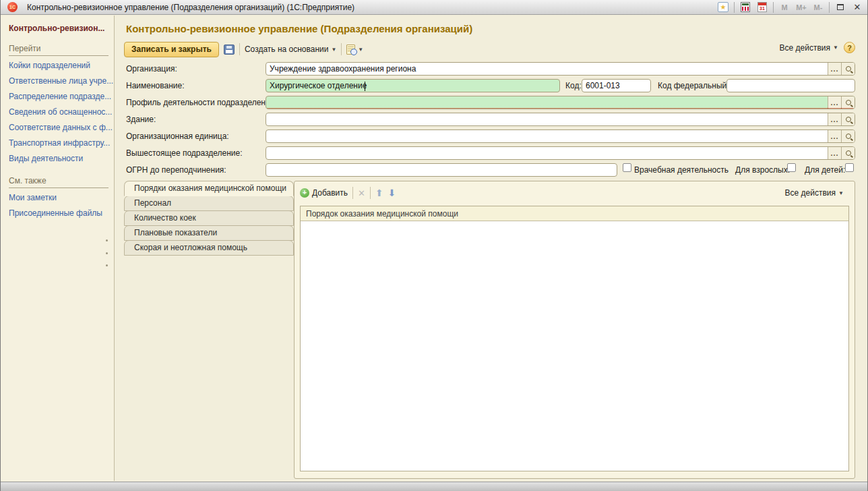 This screenshot has height=491, width=868. What do you see at coordinates (59, 158) in the screenshot?
I see `sidebar-item-activities: Виды деятельности` at bounding box center [59, 158].